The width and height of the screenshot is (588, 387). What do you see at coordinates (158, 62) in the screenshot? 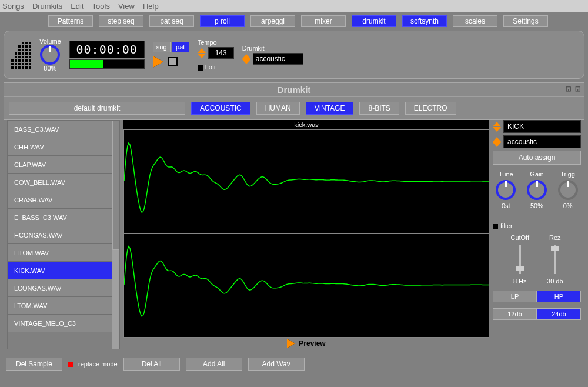
I see `play-icon` at bounding box center [158, 62].